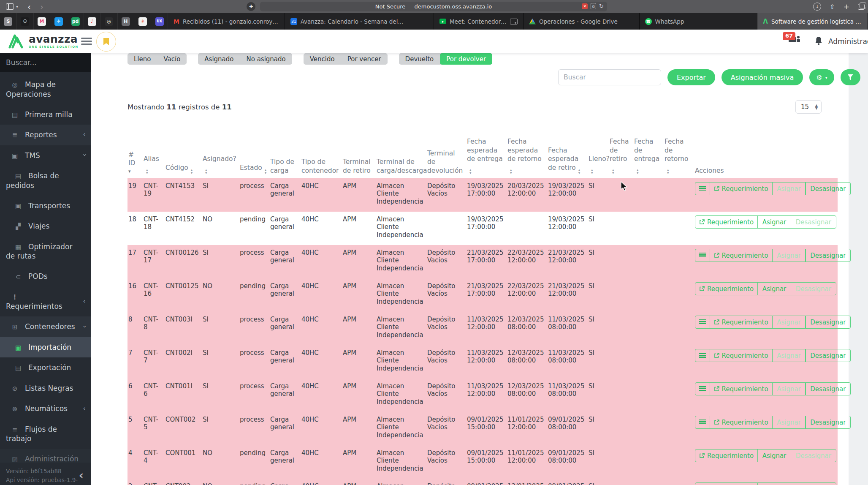 The width and height of the screenshot is (868, 485). What do you see at coordinates (46, 434) in the screenshot?
I see `sidebar-item-flujos-de-trabajo: ≡Flujos de trabajo` at bounding box center [46, 434].